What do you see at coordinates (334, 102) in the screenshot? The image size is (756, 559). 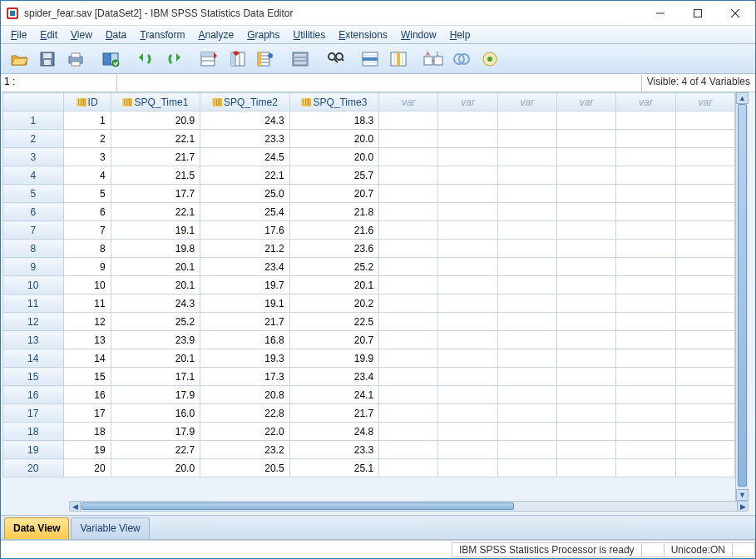 I see `column-header-SPQ_Time3: SPQ_Time3` at bounding box center [334, 102].